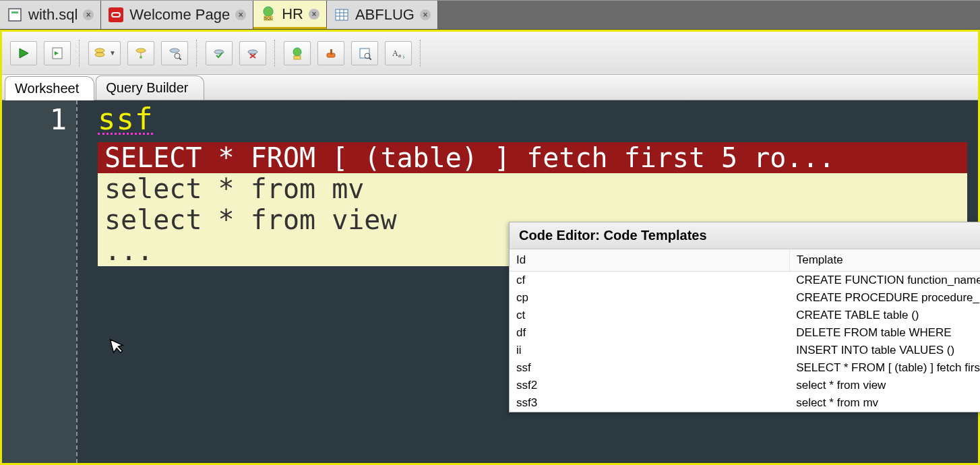  What do you see at coordinates (650, 333) in the screenshot?
I see `template-id-cell: df` at bounding box center [650, 333].